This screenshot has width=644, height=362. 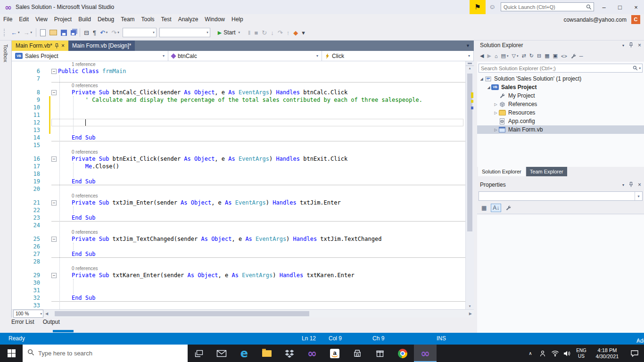 What do you see at coordinates (581, 56) in the screenshot?
I see `dash-icon: ─` at bounding box center [581, 56].